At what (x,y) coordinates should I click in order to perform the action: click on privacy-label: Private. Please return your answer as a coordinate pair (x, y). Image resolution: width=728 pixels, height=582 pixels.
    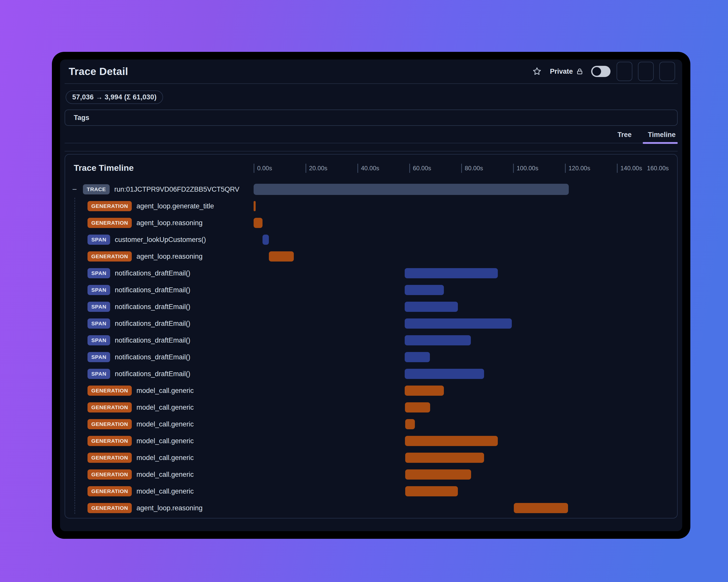
    Looking at the image, I should click on (561, 72).